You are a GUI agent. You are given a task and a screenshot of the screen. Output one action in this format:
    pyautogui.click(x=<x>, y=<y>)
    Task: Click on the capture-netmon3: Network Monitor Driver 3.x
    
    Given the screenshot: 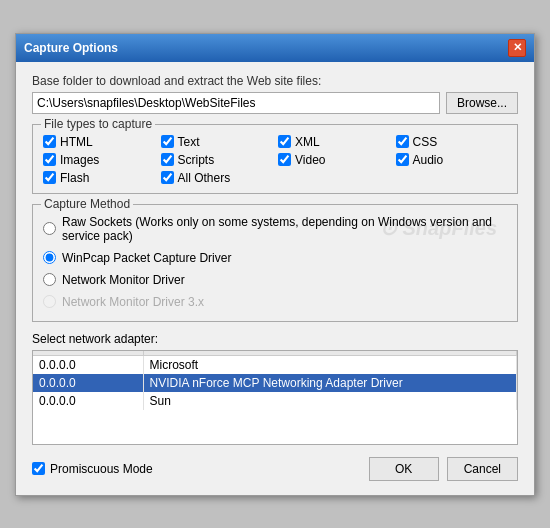 What is the action you would take?
    pyautogui.click(x=275, y=300)
    